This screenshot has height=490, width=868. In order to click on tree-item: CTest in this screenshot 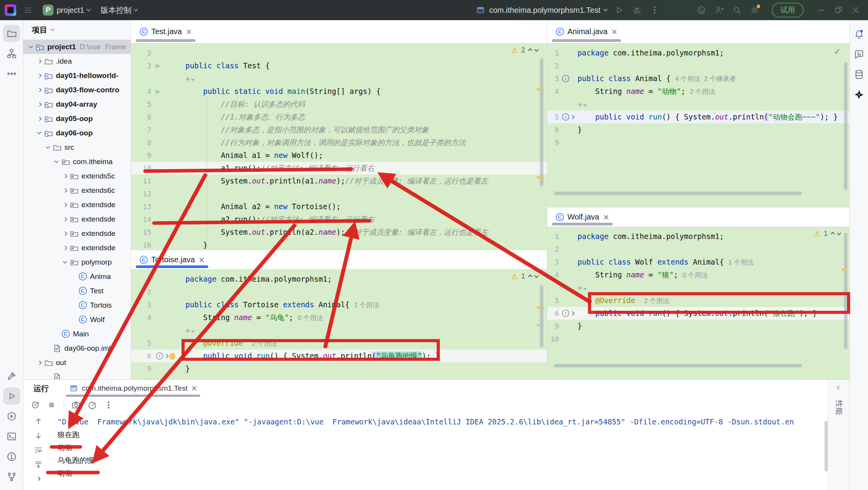, I will do `click(77, 291)`.